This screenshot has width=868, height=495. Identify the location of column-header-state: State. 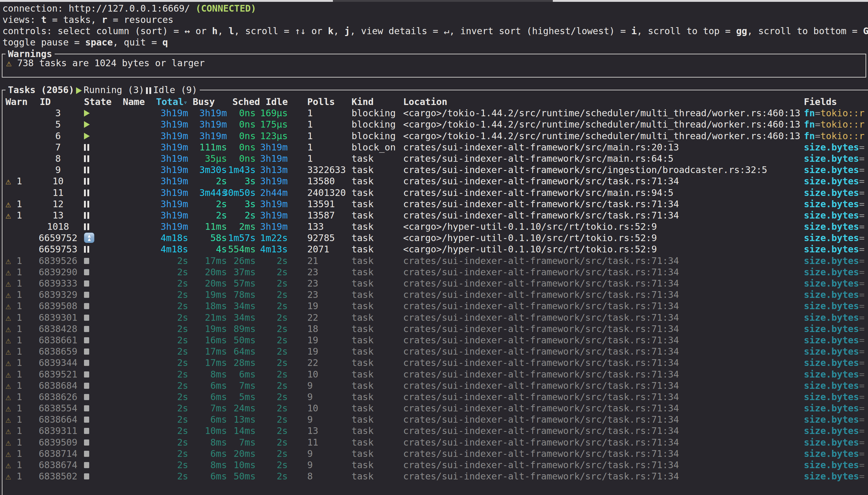
(98, 102).